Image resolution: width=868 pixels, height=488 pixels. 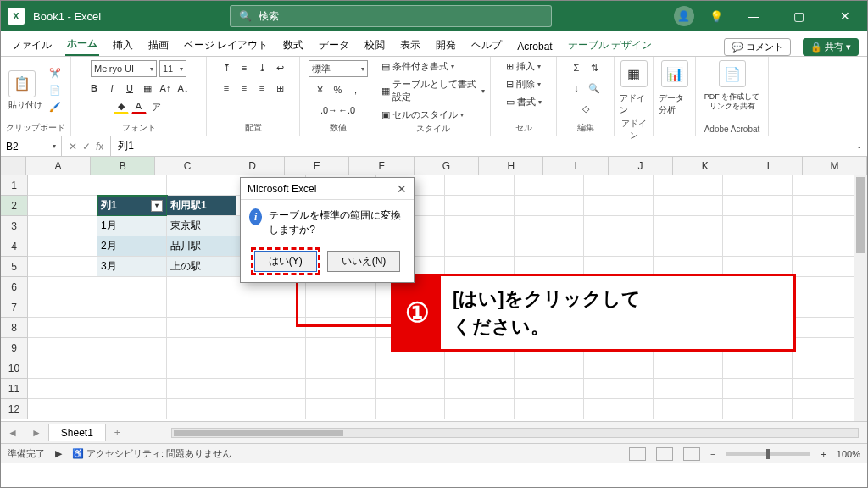 What do you see at coordinates (418, 66) in the screenshot?
I see `conditional-format-button: ▤ 条件付き書式 ▾` at bounding box center [418, 66].